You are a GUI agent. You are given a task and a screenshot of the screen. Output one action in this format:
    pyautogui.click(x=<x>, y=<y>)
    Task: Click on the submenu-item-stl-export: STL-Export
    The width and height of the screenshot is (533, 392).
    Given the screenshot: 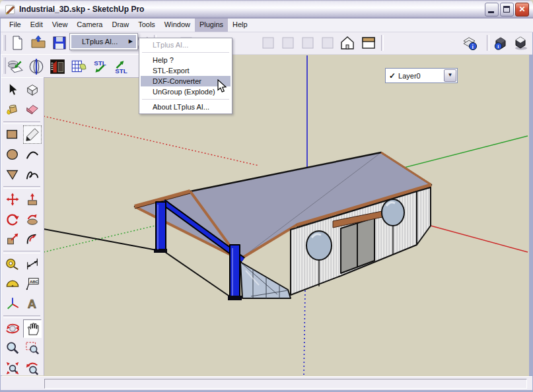 What is the action you would take?
    pyautogui.click(x=186, y=71)
    